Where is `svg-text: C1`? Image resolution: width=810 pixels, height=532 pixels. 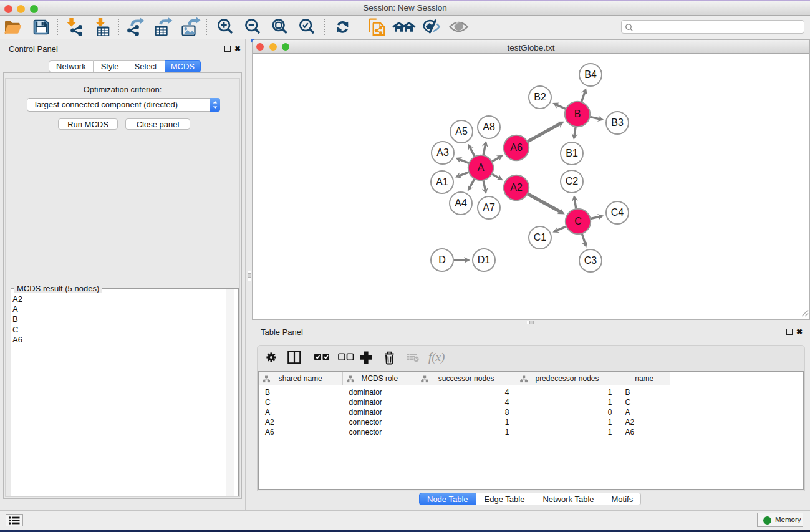 svg-text: C1 is located at coordinates (540, 237).